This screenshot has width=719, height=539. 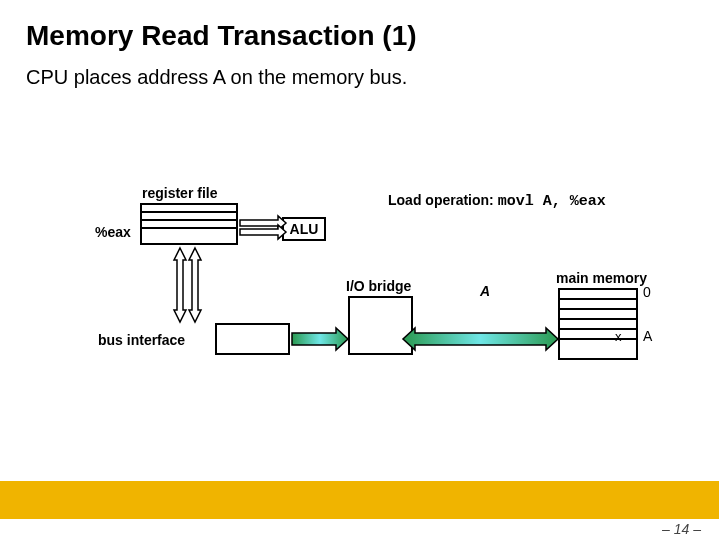 I want to click on footer-bar, so click(x=360, y=500).